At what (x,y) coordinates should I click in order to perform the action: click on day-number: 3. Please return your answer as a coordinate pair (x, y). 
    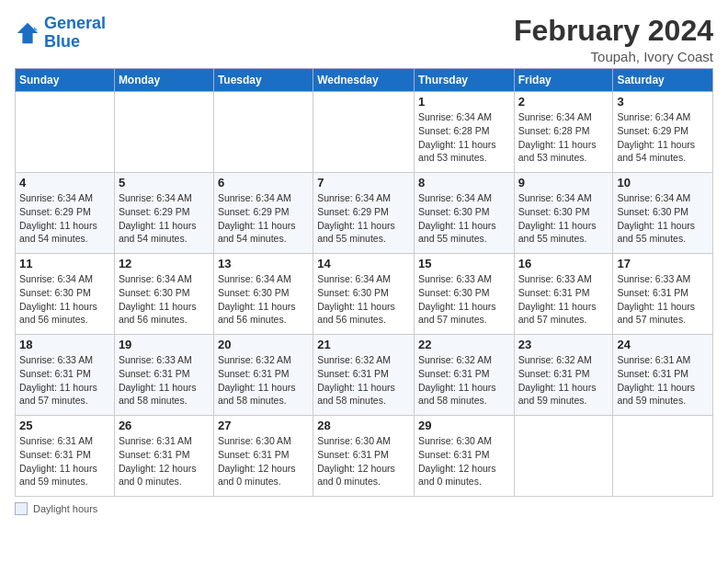
    Looking at the image, I should click on (663, 101).